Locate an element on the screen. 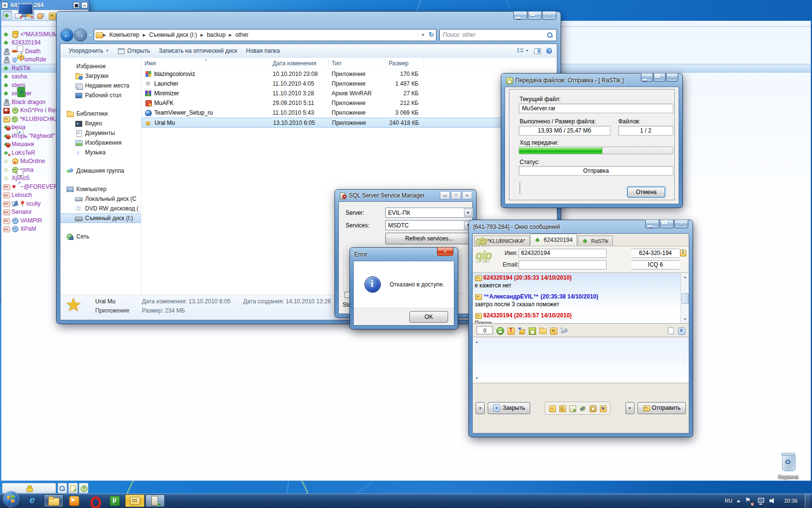  sidebar-item: Музыка is located at coordinates (101, 152).